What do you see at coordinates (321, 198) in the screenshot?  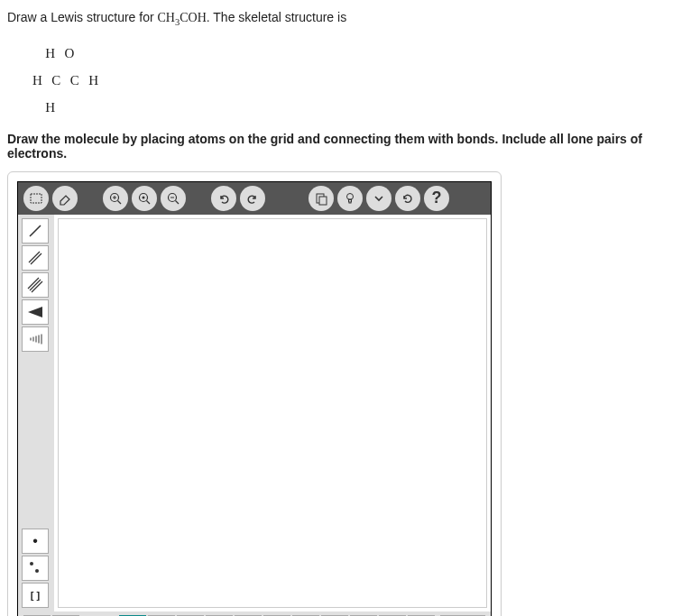 I see `paste-button` at bounding box center [321, 198].